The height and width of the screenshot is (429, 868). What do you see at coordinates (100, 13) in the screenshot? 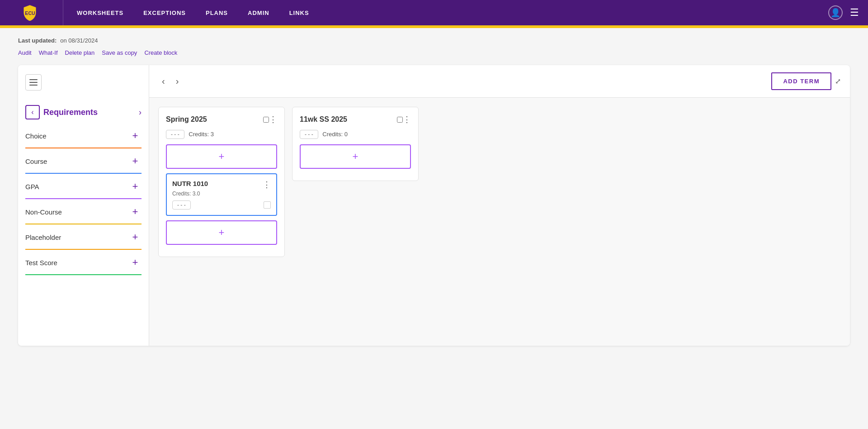
I see `nav-worksheets: WORKSHEETS` at bounding box center [100, 13].